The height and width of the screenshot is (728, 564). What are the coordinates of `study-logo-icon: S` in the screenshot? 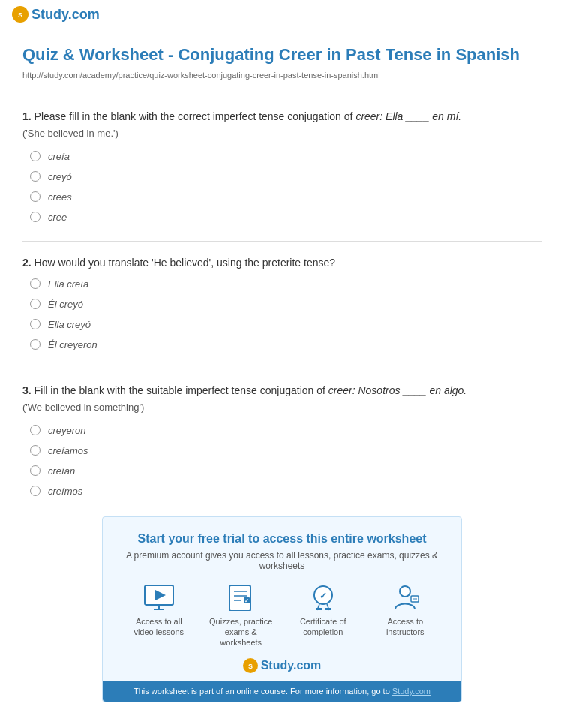 It's located at (20, 14).